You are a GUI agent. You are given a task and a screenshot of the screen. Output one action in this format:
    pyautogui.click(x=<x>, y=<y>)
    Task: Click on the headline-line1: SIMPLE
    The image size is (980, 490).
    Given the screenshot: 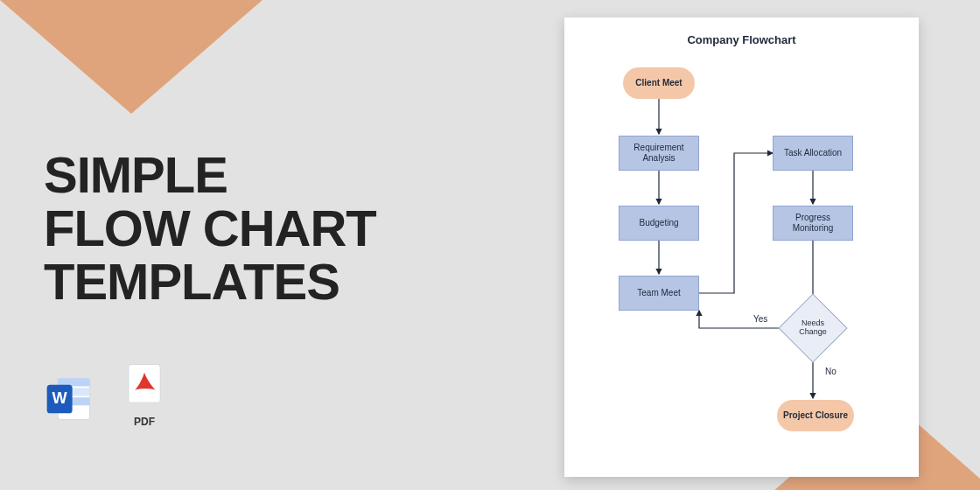 What is the action you would take?
    pyautogui.click(x=271, y=175)
    